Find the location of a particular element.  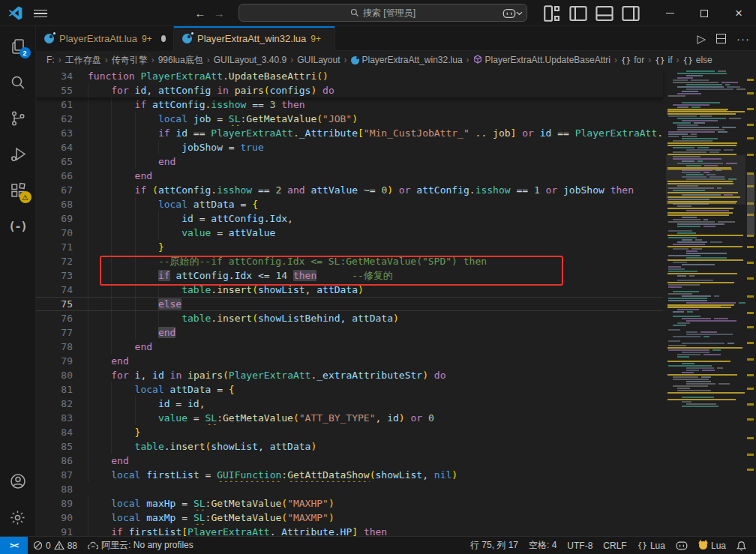

notifications-bell is located at coordinates (741, 546).